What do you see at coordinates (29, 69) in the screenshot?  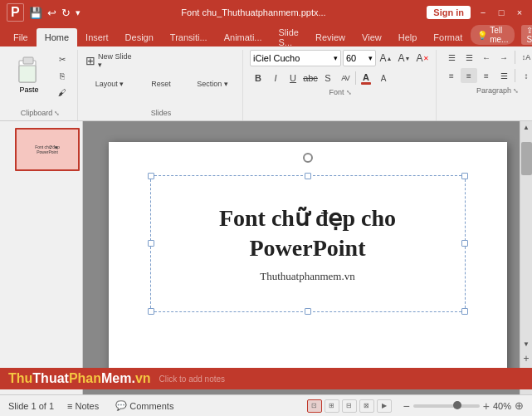 I see `paste-icon` at bounding box center [29, 69].